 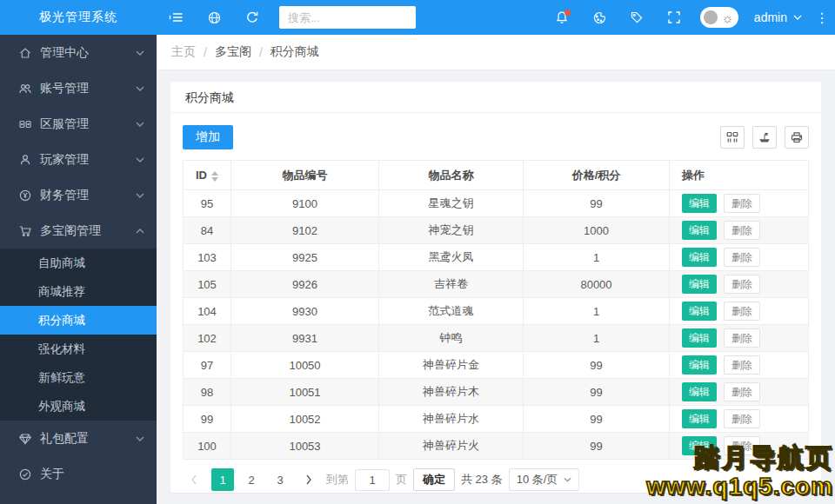 I want to click on tag-icon, so click(x=637, y=17).